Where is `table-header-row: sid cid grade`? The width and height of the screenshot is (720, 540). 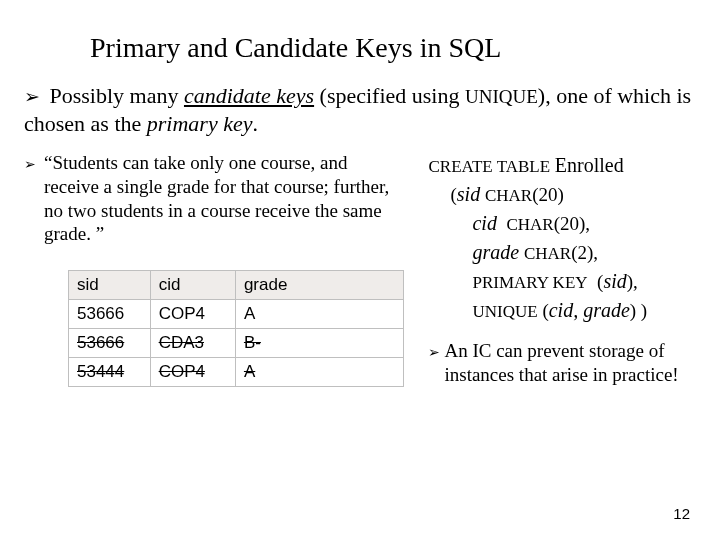 table-header-row: sid cid grade is located at coordinates (236, 286).